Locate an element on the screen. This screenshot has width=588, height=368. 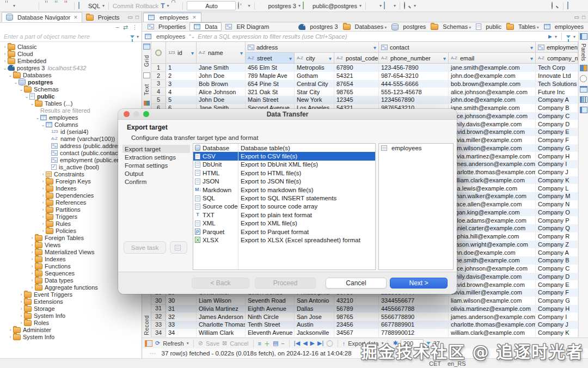
link-with-editor-icon: ⇄ is located at coordinates (125, 27).